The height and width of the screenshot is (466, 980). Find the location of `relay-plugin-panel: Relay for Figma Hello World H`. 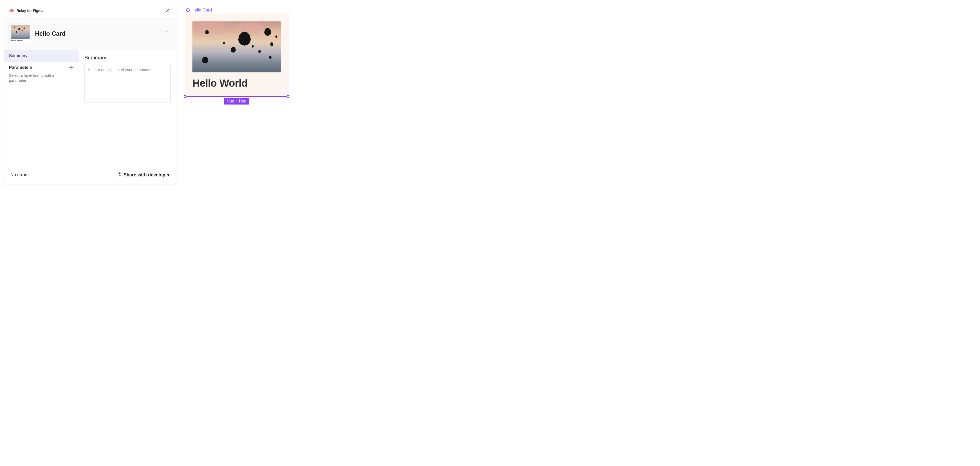

relay-plugin-panel: Relay for Figma Hello World H is located at coordinates (90, 94).